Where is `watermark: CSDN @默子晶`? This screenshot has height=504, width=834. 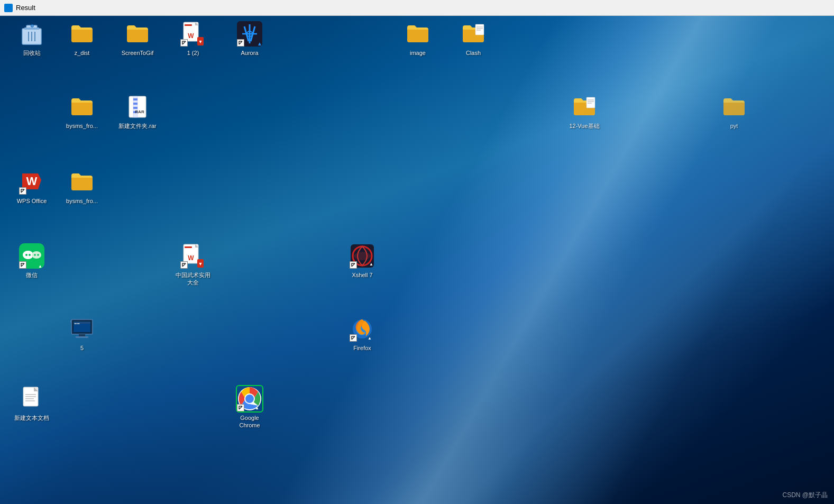
watermark: CSDN @默子晶 is located at coordinates (805, 495).